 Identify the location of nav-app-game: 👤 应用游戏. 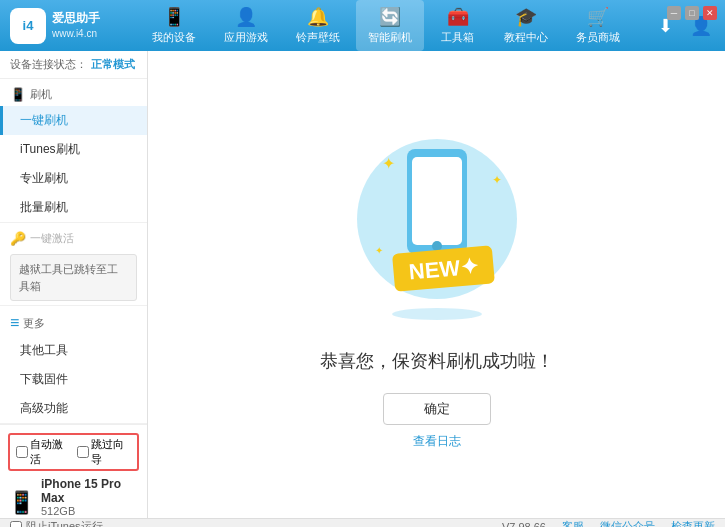
(246, 26).